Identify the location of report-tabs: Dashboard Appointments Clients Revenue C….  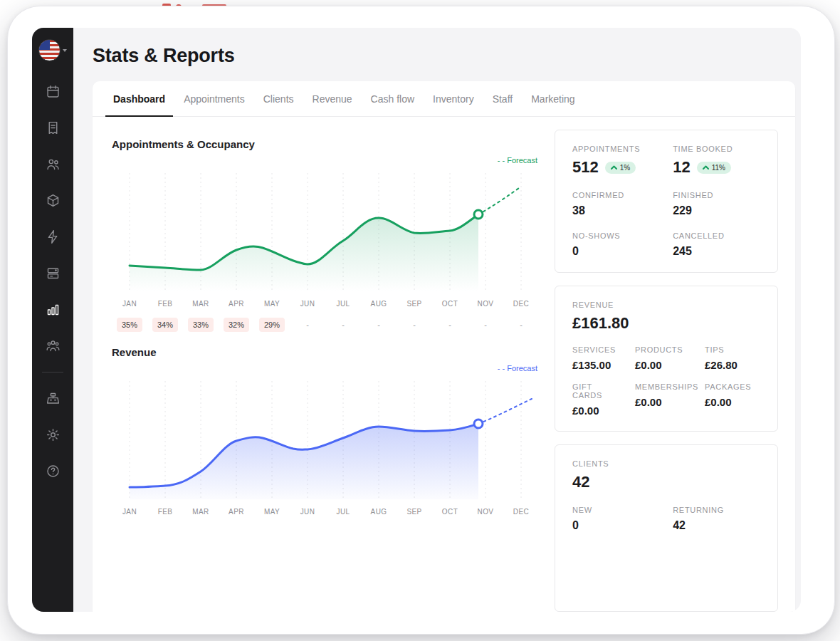
(444, 99).